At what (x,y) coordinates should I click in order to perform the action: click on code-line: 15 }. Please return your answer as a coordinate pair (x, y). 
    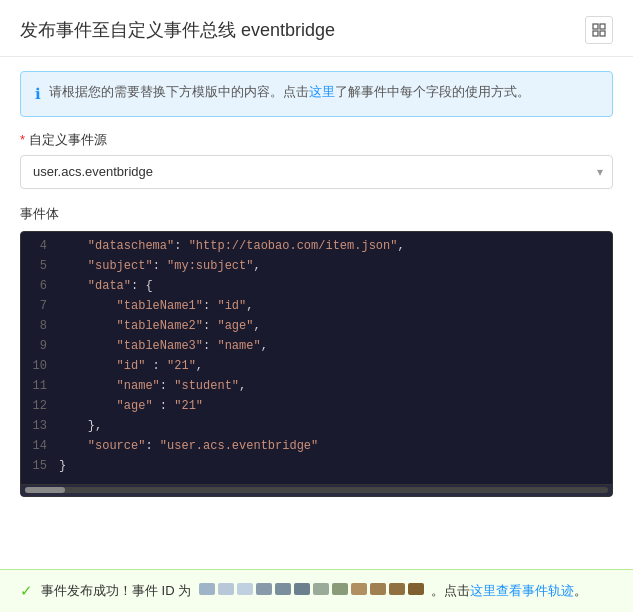
    Looking at the image, I should click on (316, 468).